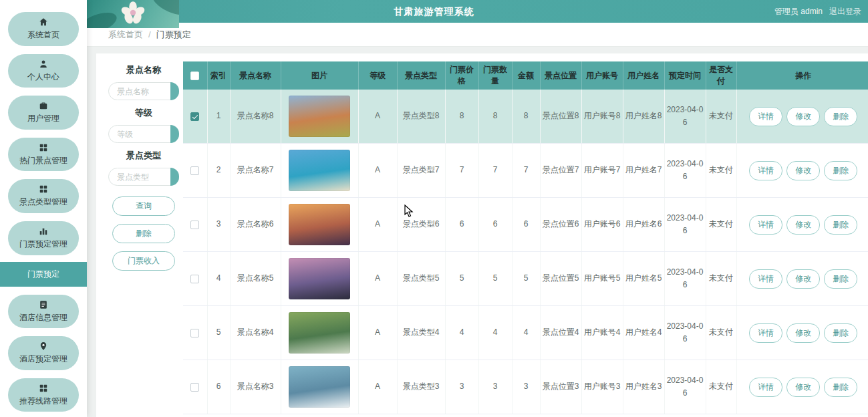  I want to click on sidebar-subitem-ticket-booking: 门票预定, so click(43, 274).